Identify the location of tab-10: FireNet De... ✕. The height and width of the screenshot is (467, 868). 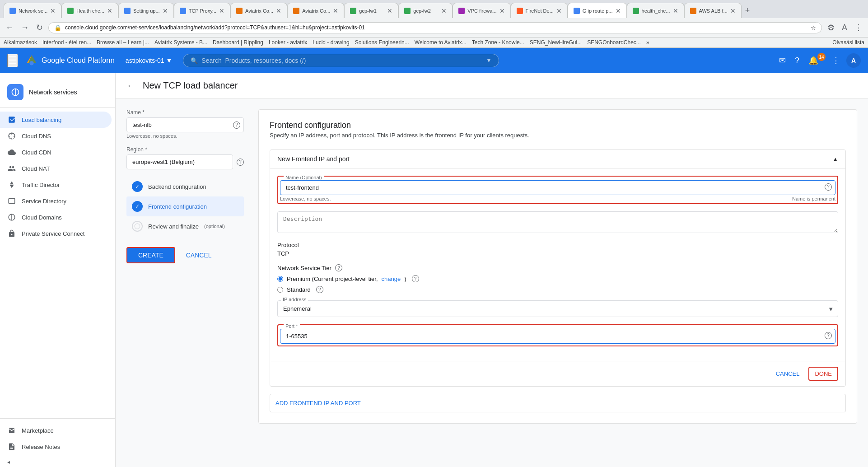
(539, 10).